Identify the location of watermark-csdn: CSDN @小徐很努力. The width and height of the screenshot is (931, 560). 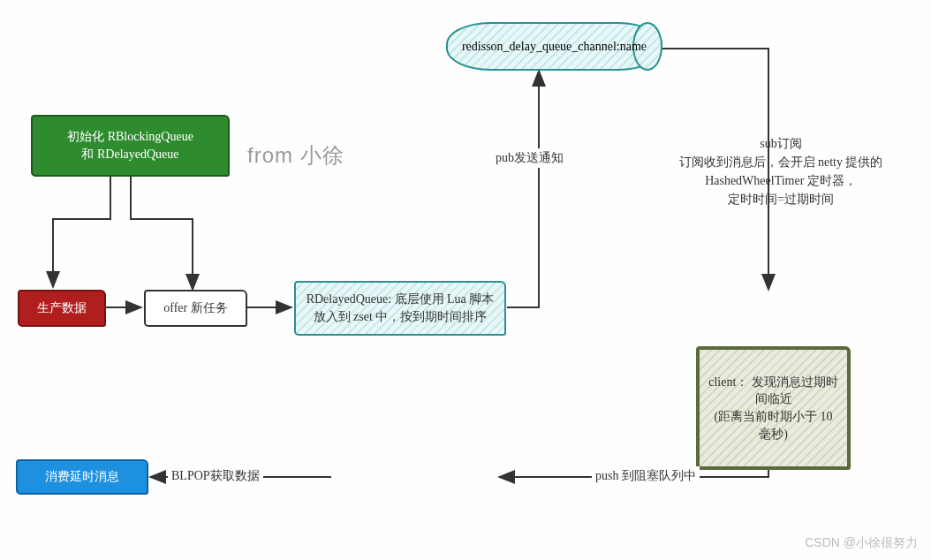
(861, 543).